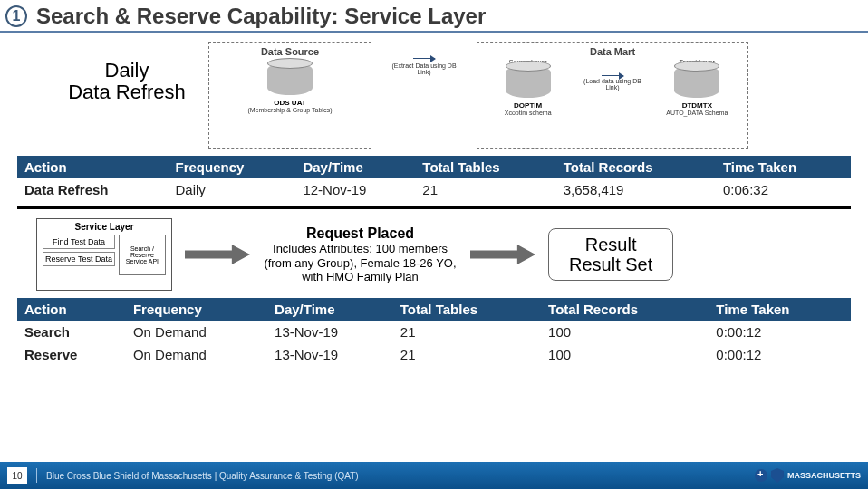  I want to click on bcbs-cross-icon, so click(761, 475).